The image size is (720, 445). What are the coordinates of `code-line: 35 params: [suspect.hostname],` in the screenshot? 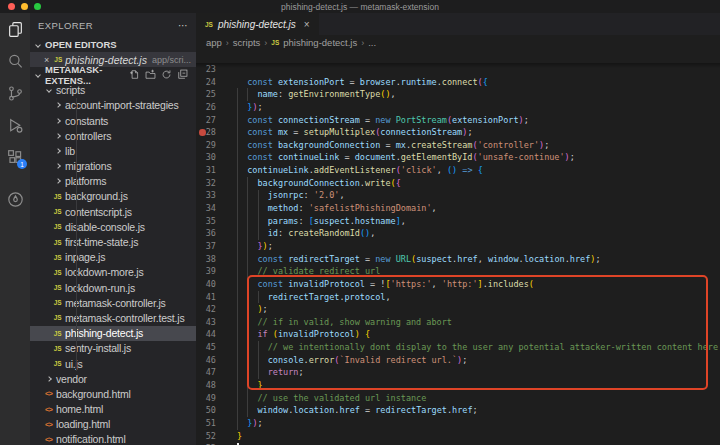 It's located at (458, 222).